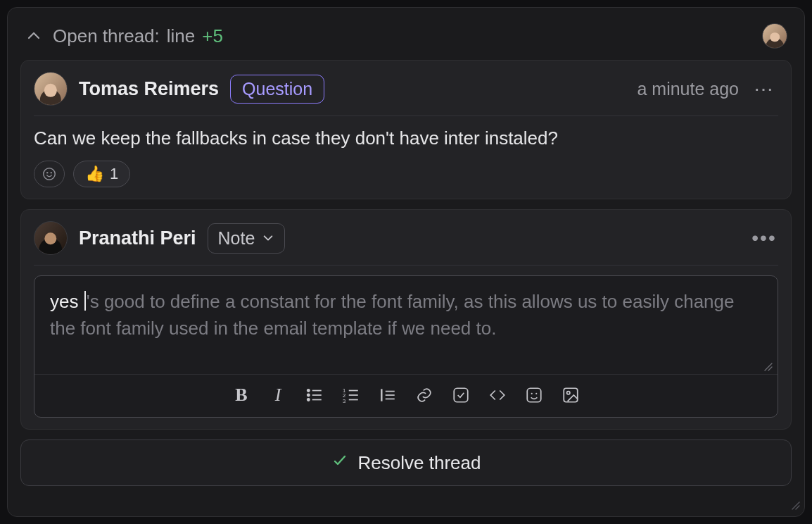 The image size is (812, 524). What do you see at coordinates (406, 138) in the screenshot?
I see `comment-body: Can we keep the fallbacks in case they d…` at bounding box center [406, 138].